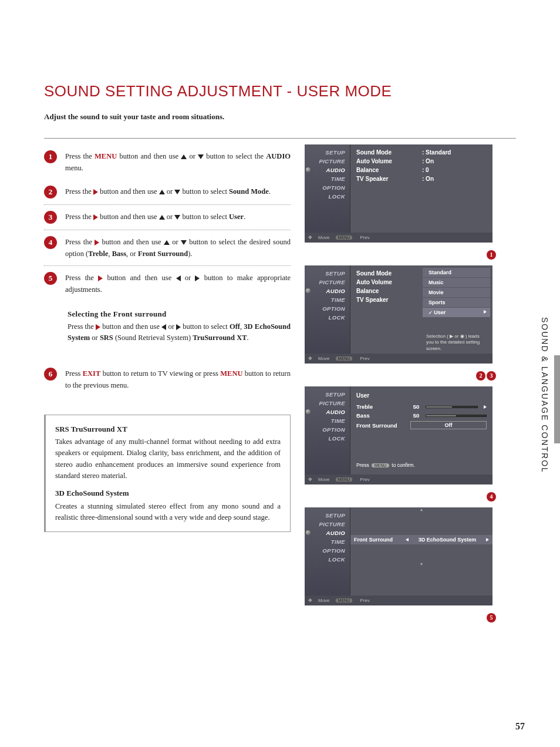 The height and width of the screenshot is (747, 560). Describe the element at coordinates (50, 243) in the screenshot. I see `step-bullet: 4` at that location.